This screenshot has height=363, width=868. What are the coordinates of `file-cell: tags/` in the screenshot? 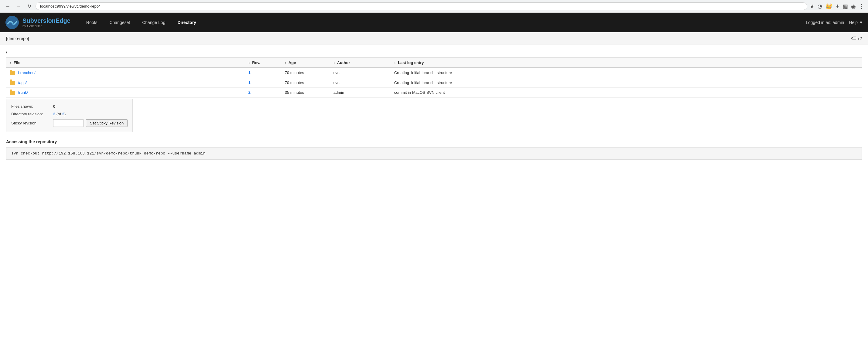 It's located at (125, 83).